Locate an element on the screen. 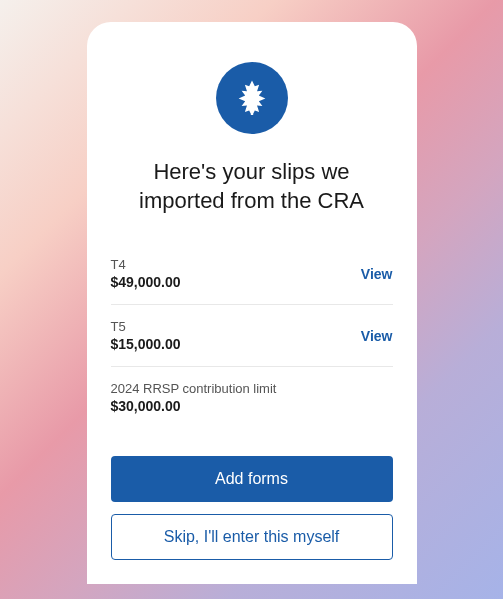  maple-leaf-icon is located at coordinates (252, 98).